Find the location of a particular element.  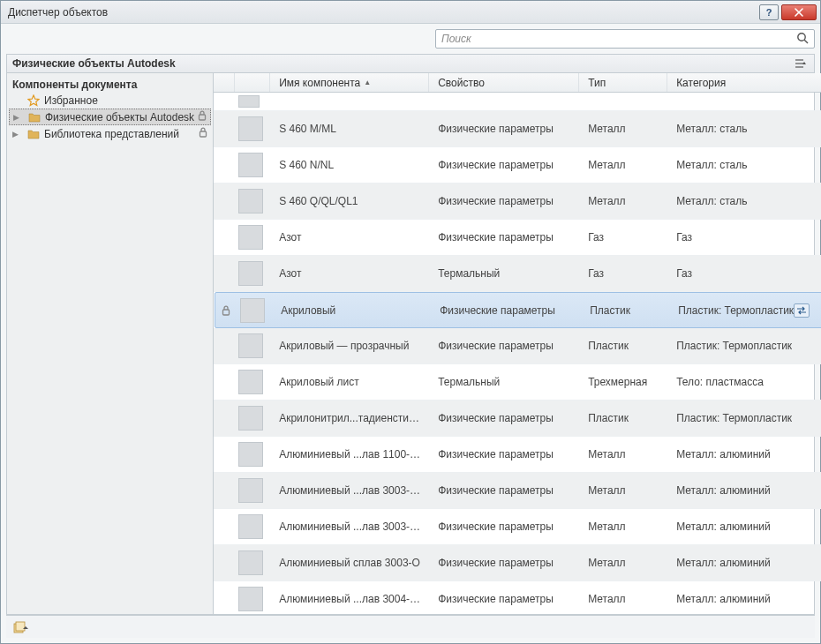

table-row: АзотТермальныйГазГаз is located at coordinates (517, 273).